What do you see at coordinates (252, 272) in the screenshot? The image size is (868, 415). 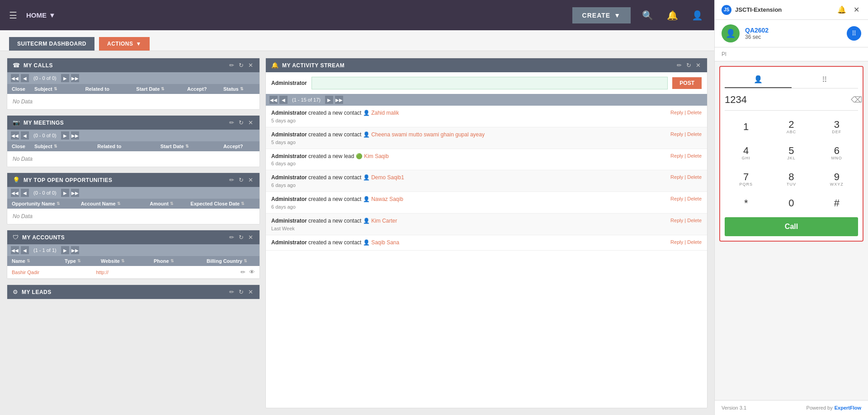 I see `account-row-view-btn: 👁` at bounding box center [252, 272].